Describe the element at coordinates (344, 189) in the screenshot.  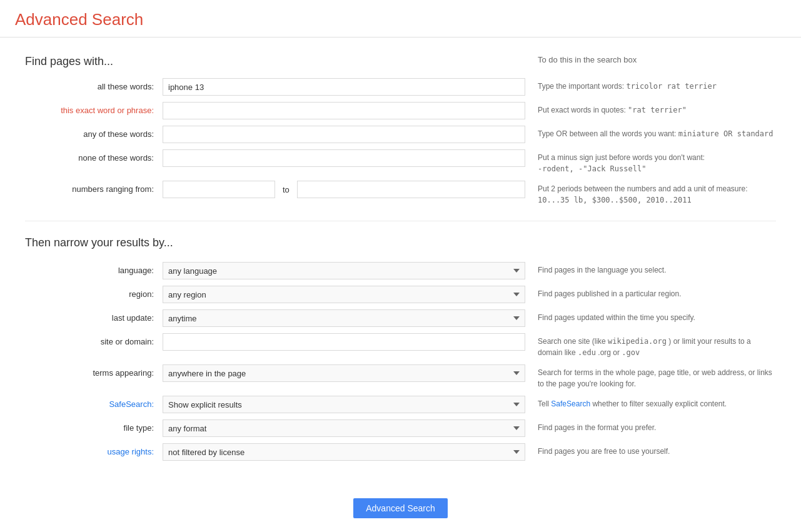
I see `numbers-inputs: to` at that location.